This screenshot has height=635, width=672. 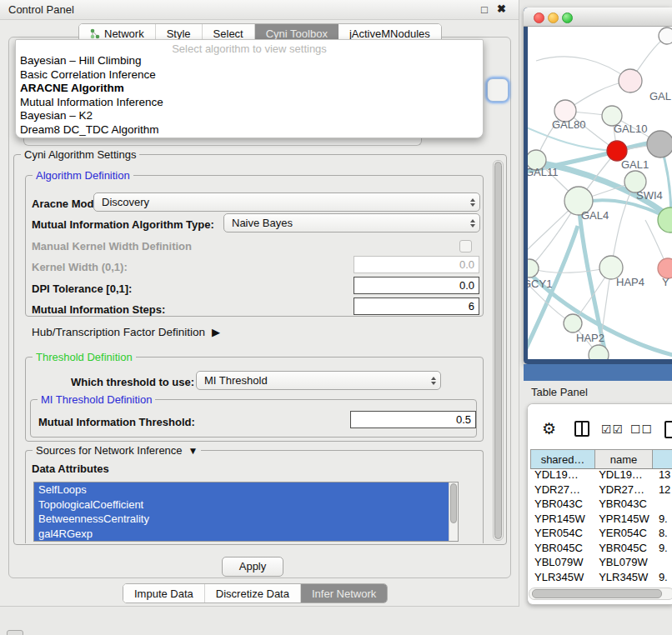 What do you see at coordinates (669, 430) in the screenshot?
I see `new-table-icon` at bounding box center [669, 430].